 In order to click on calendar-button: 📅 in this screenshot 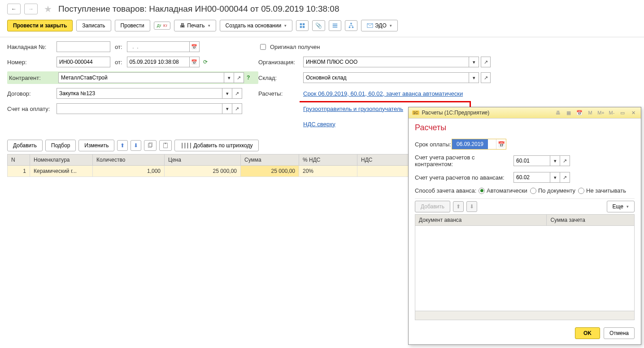, I will do `click(195, 47)`.